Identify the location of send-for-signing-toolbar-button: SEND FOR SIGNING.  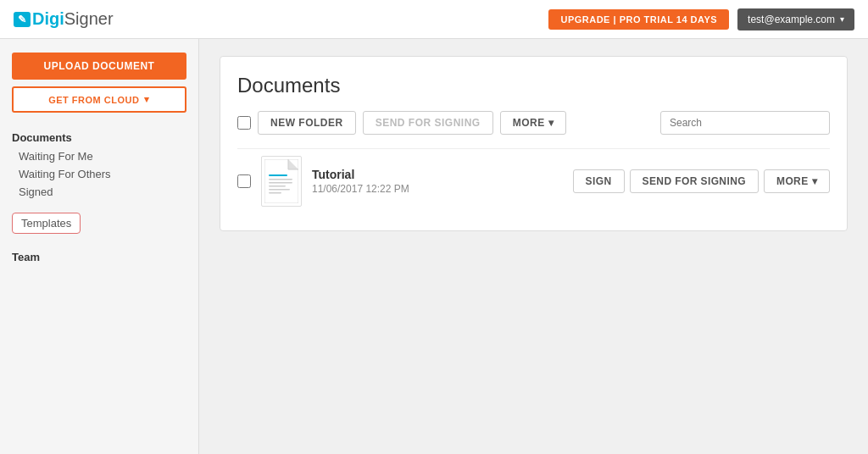
(428, 123).